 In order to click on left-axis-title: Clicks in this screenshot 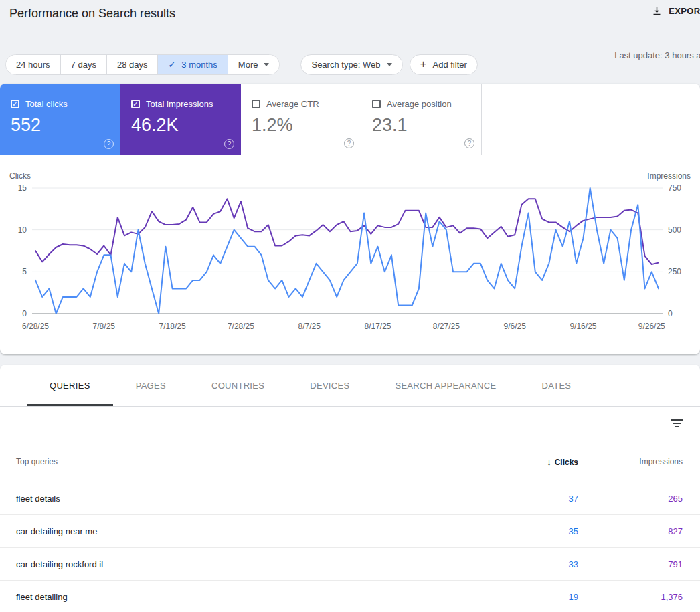, I will do `click(20, 176)`.